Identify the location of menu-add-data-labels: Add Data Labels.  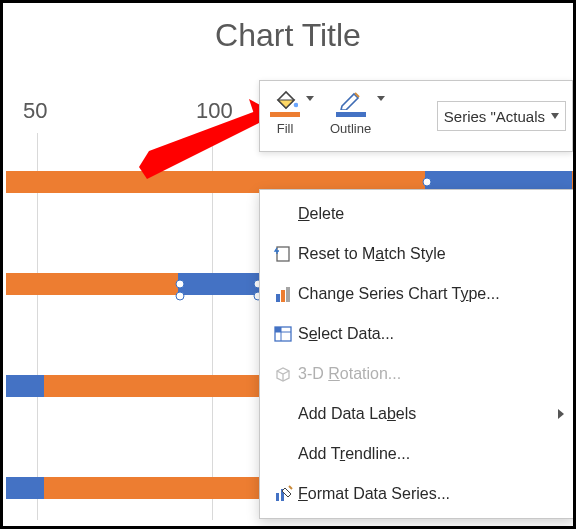
(417, 414).